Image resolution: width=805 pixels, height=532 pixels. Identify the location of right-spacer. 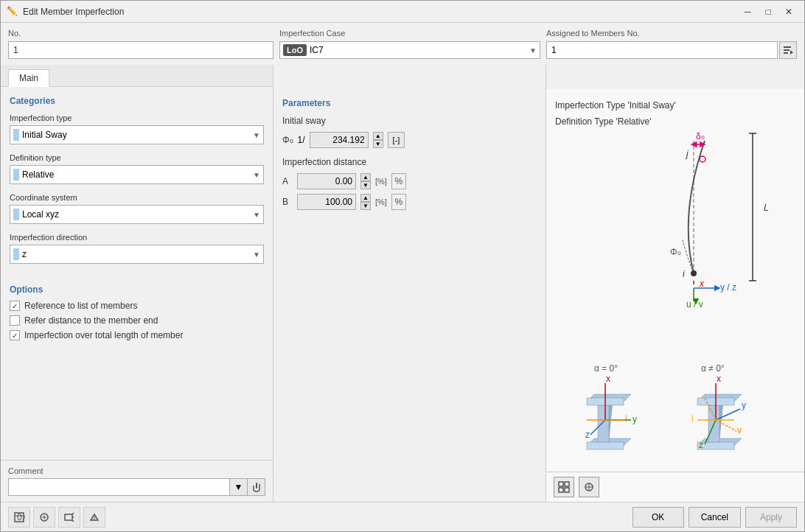
(675, 77).